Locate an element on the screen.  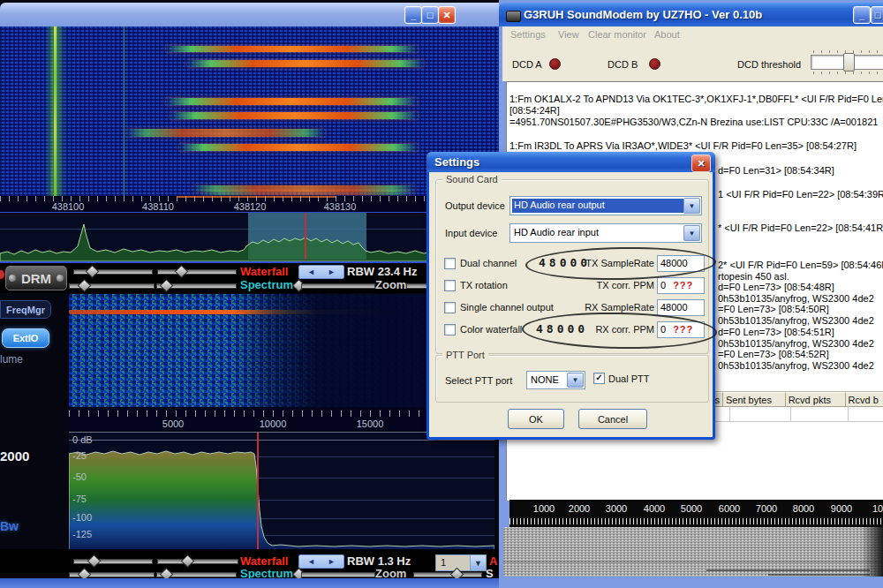
extio-label: ExtIO is located at coordinates (26, 338).